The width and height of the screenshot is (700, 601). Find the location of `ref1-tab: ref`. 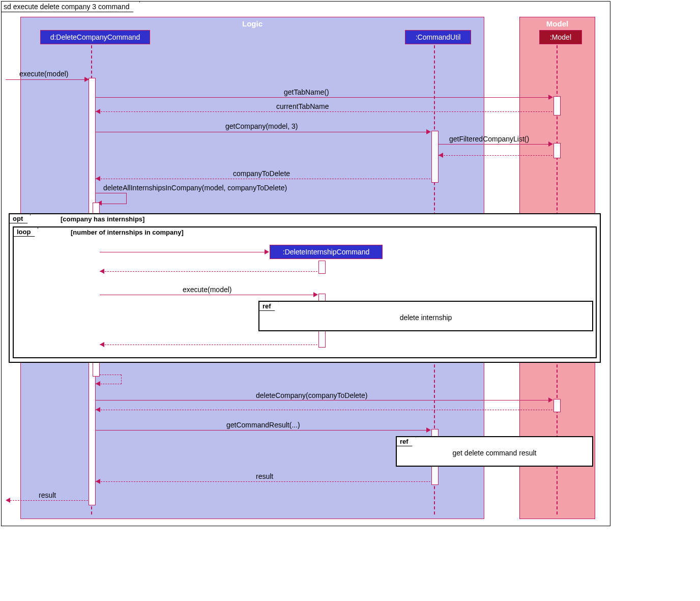

ref1-tab: ref is located at coordinates (269, 306).